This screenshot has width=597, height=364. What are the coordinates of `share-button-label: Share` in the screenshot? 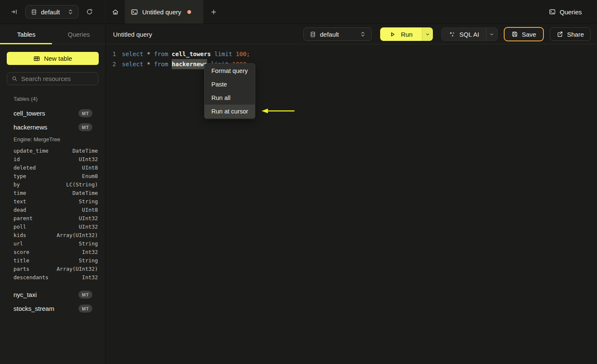 It's located at (575, 35).